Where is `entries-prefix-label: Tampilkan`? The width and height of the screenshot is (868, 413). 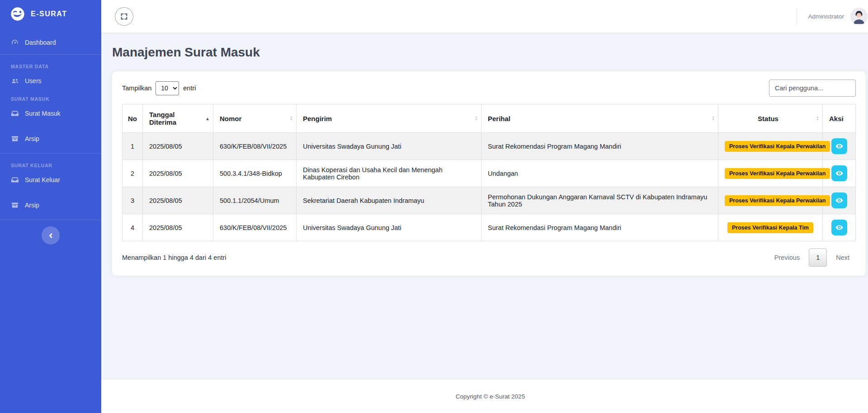
entries-prefix-label: Tampilkan is located at coordinates (137, 88).